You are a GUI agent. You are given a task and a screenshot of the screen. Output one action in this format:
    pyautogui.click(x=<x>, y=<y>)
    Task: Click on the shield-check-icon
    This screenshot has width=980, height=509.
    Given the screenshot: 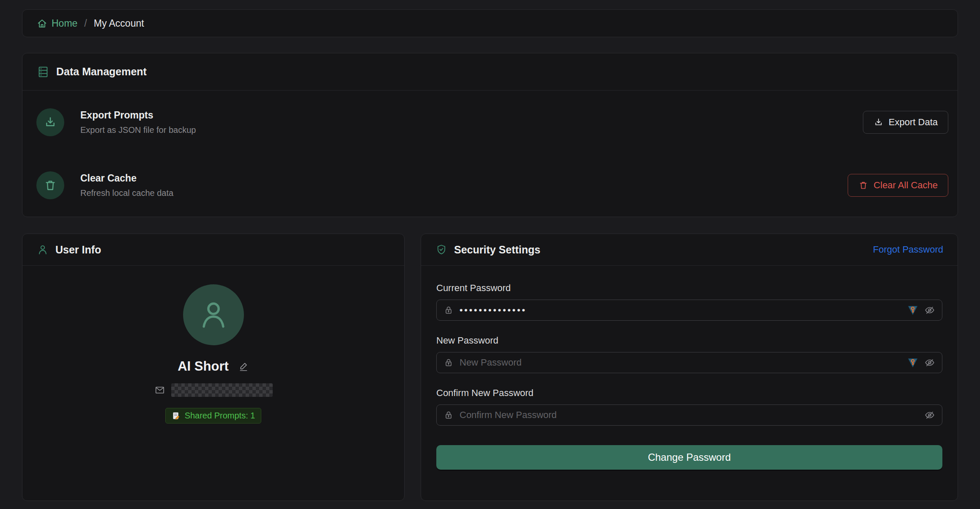 What is the action you would take?
    pyautogui.click(x=441, y=250)
    